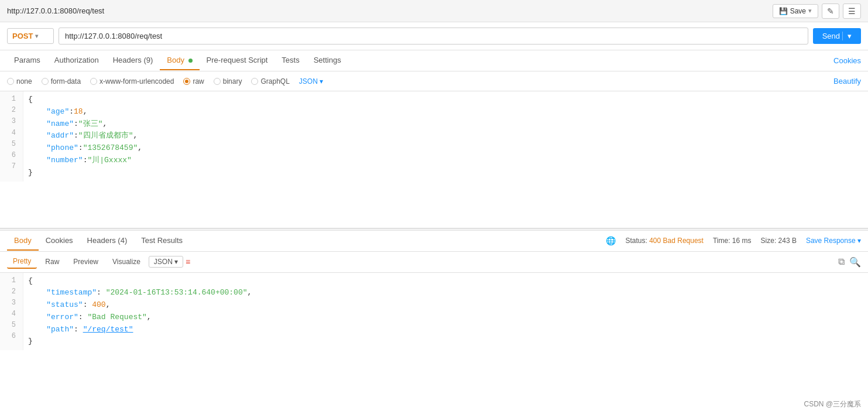 The image size is (868, 414). I want to click on rtab-cookies: Cookies, so click(60, 241).